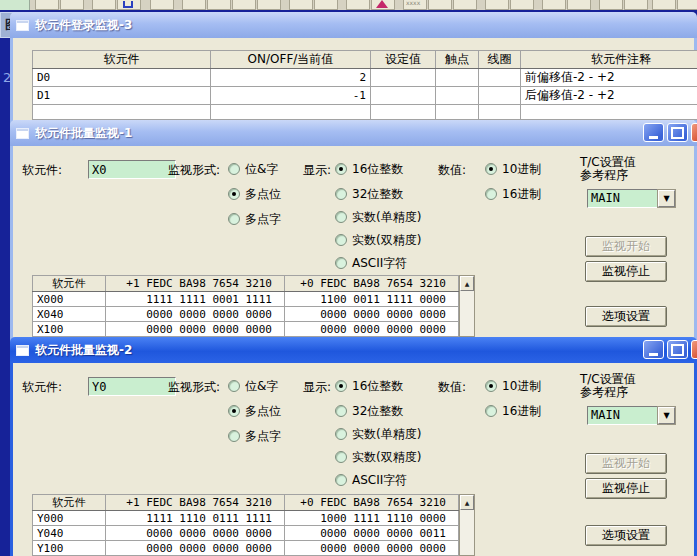 The height and width of the screenshot is (556, 697). What do you see at coordinates (70, 330) in the screenshot?
I see `device-cell: X100` at bounding box center [70, 330].